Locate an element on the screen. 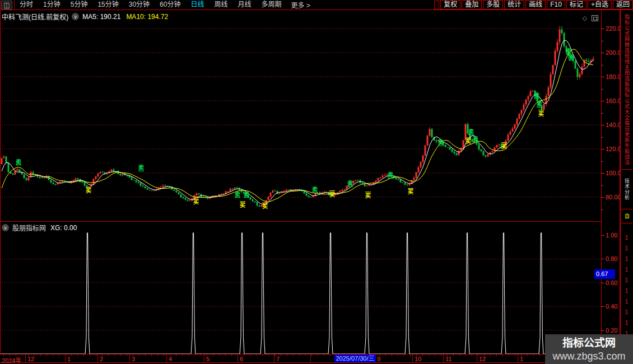  period-tab-分时: 分时 is located at coordinates (26, 4).